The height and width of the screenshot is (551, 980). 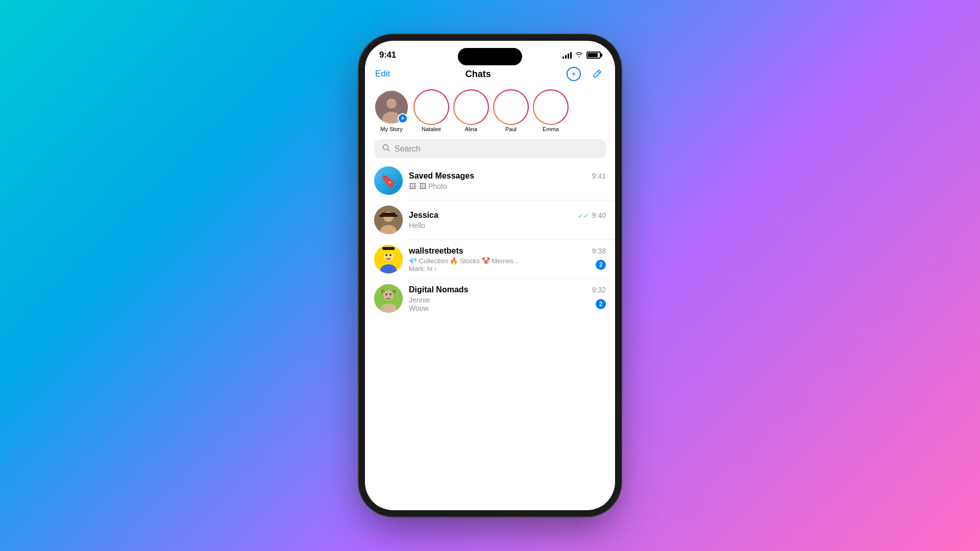 I want to click on story-ring-alina, so click(x=471, y=107).